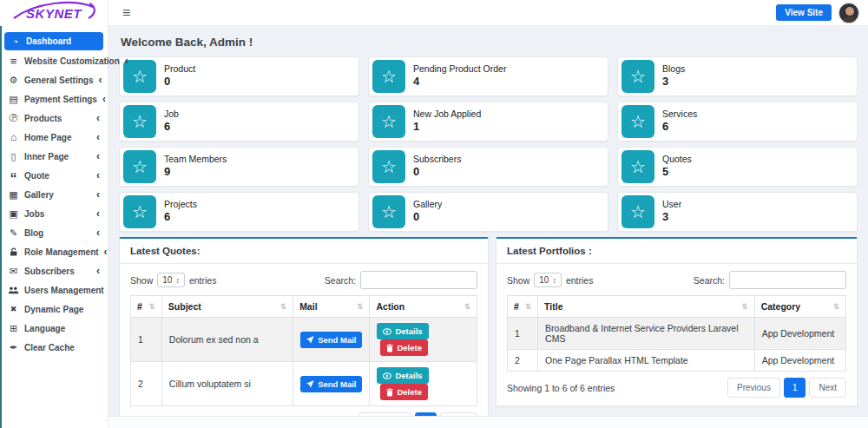  I want to click on sidebar-item-website-customization: Website Customization, so click(54, 61).